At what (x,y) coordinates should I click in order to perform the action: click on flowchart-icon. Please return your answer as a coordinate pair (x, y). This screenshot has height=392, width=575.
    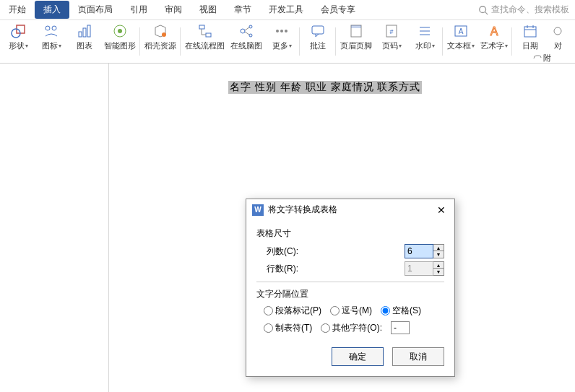
    Looking at the image, I should click on (205, 31).